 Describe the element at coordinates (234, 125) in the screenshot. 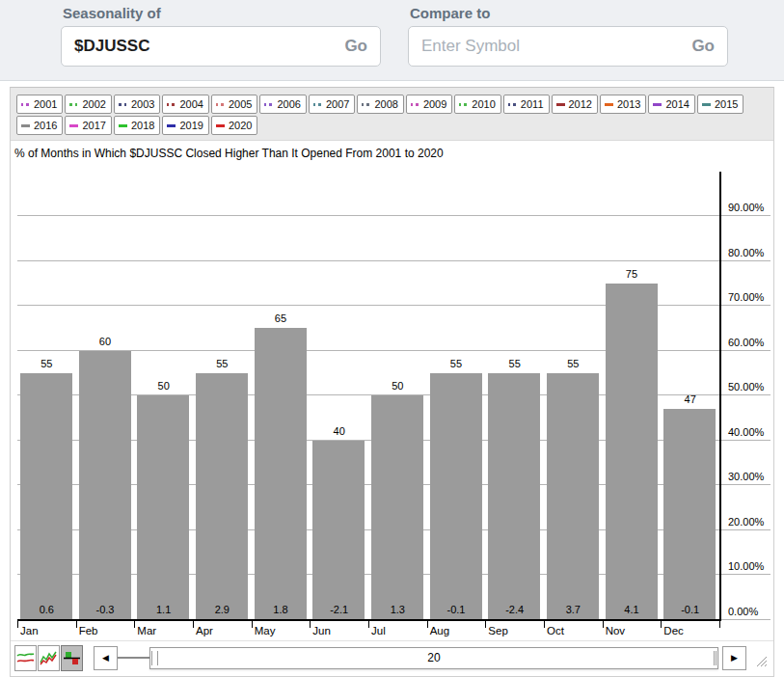

I see `legend-year-2020: 2020` at that location.